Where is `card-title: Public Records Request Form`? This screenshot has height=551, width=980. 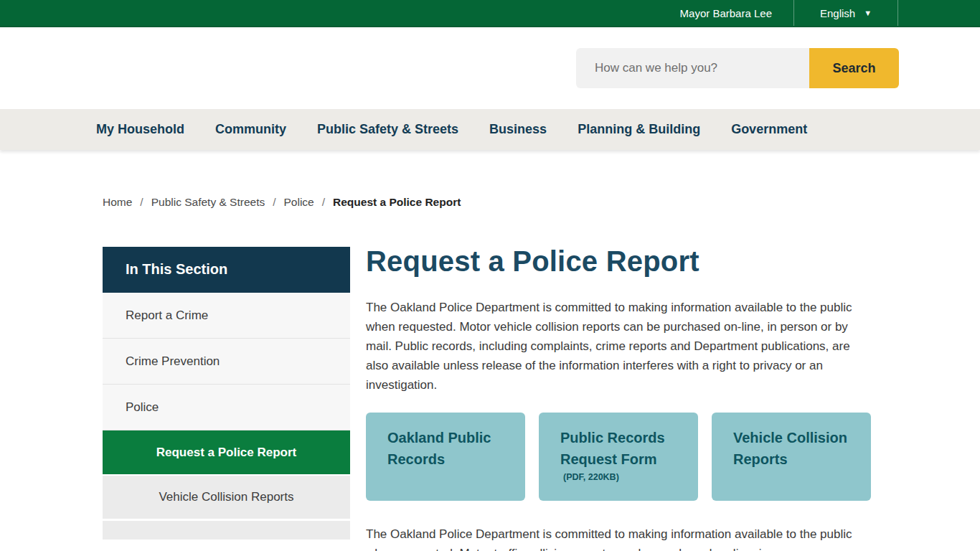 card-title: Public Records Request Form is located at coordinates (623, 448).